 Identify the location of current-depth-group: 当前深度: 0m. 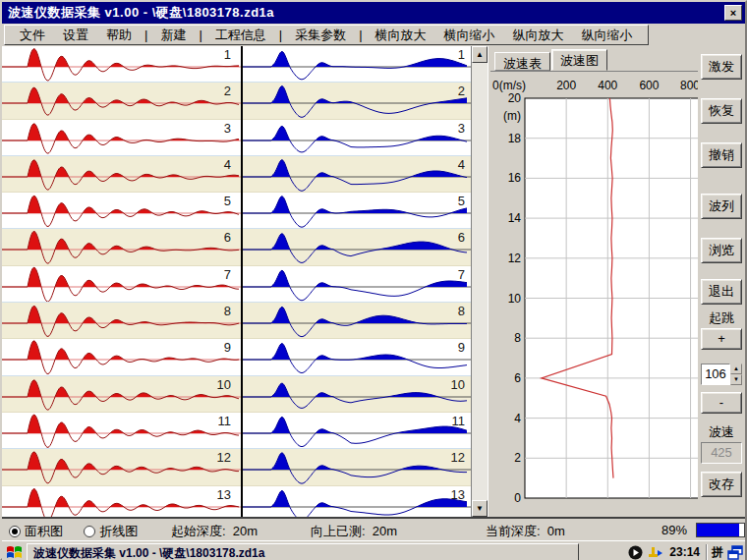
(525, 532).